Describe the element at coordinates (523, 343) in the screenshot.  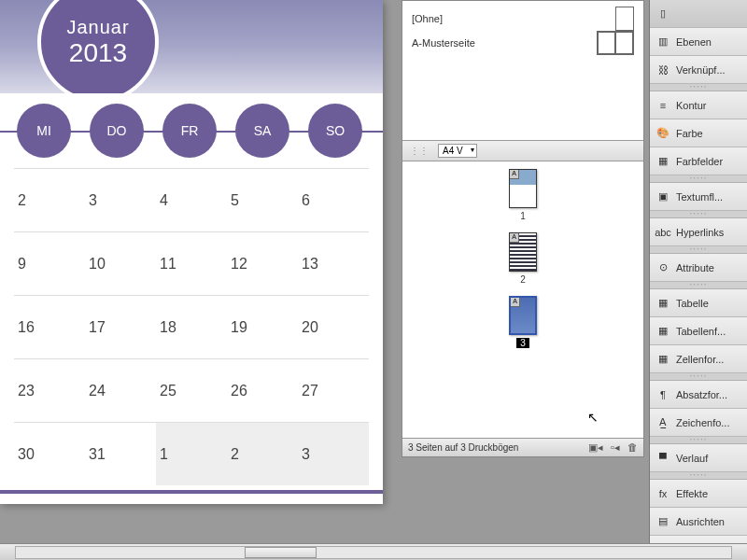
I see `page-number: 3` at that location.